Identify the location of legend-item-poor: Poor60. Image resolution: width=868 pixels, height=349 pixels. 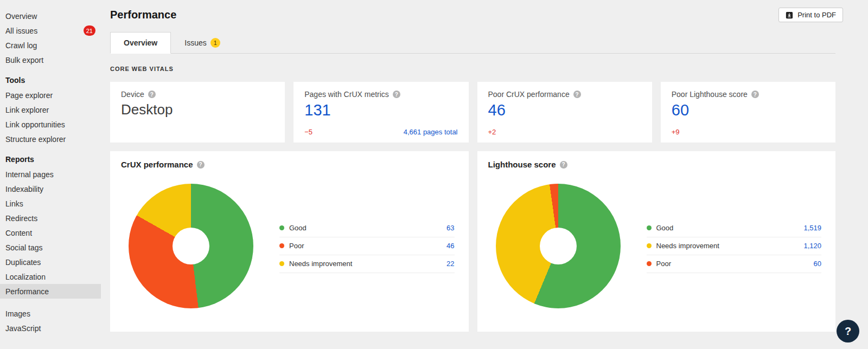
(735, 264).